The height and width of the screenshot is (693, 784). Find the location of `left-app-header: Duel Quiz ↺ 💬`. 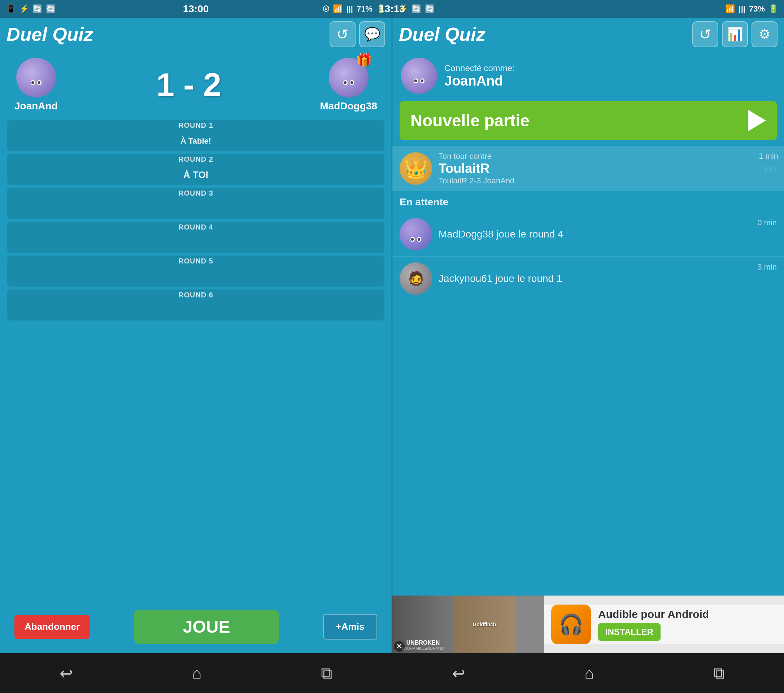

left-app-header: Duel Quiz ↺ 💬 is located at coordinates (196, 35).